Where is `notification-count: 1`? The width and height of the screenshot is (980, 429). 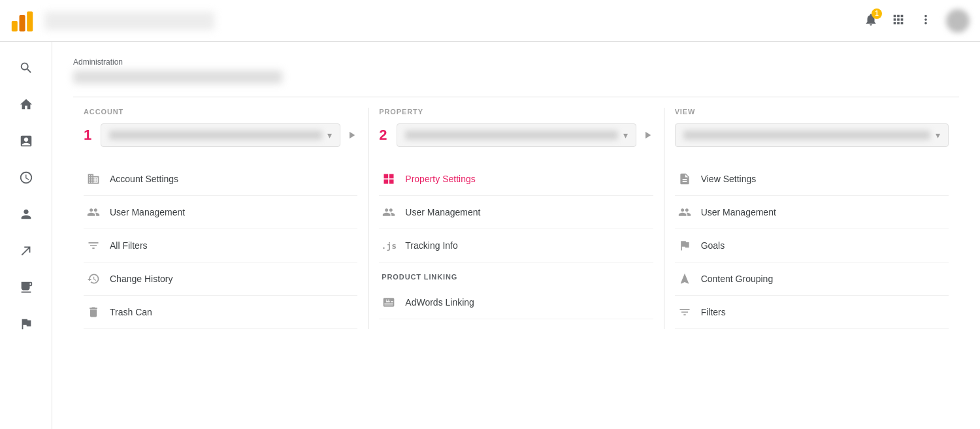
notification-count: 1 is located at coordinates (877, 14).